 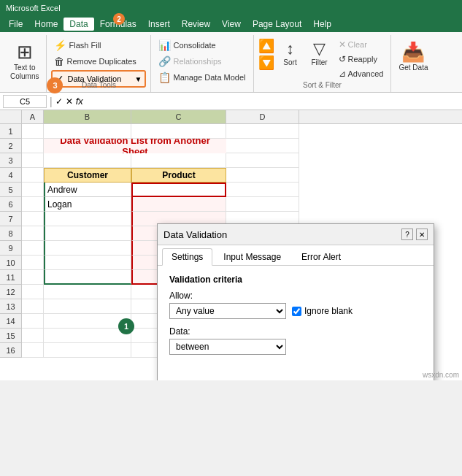 I want to click on cell-b6: Logan, so click(x=88, y=204).